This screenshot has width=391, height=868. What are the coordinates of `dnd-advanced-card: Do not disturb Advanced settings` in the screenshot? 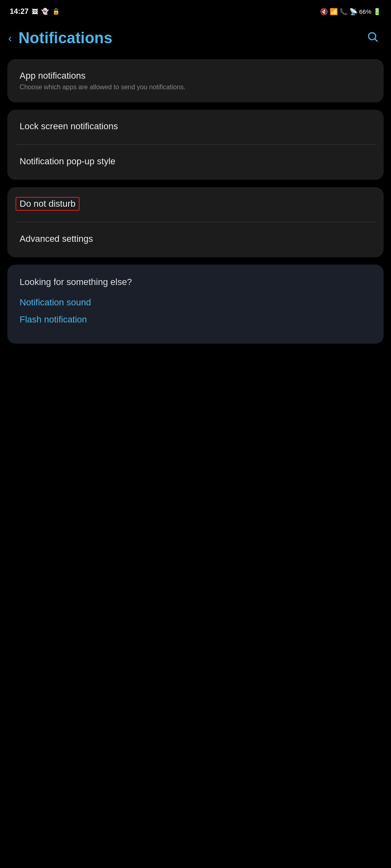 It's located at (196, 222).